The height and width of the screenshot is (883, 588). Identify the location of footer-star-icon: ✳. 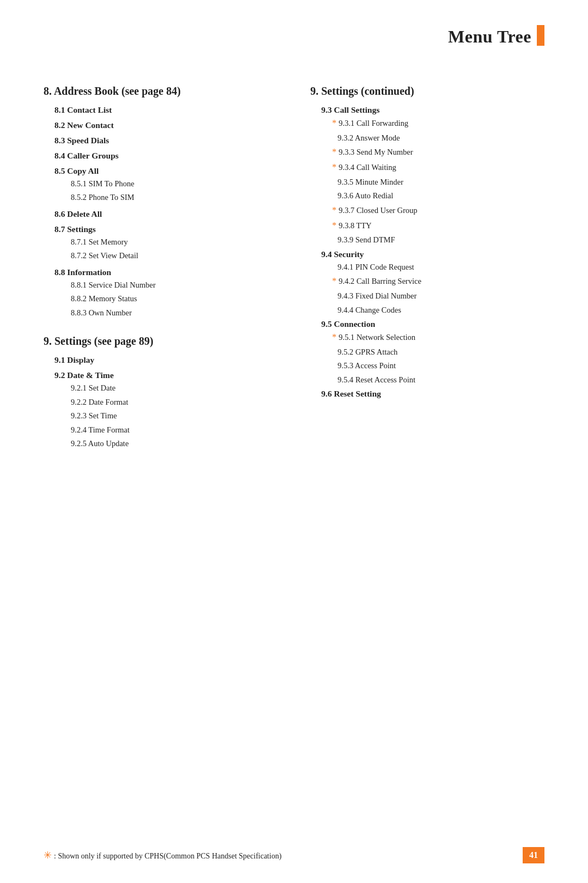
(48, 855).